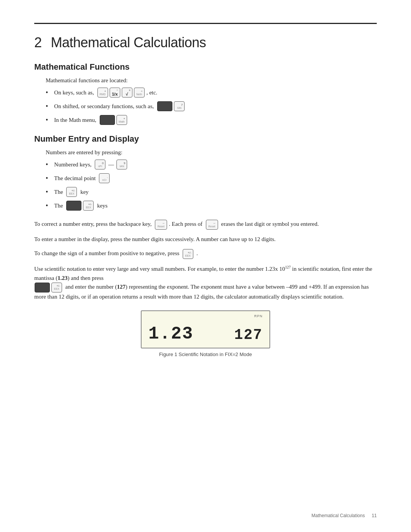  I want to click on zero-key: 0 nPr, so click(100, 165).